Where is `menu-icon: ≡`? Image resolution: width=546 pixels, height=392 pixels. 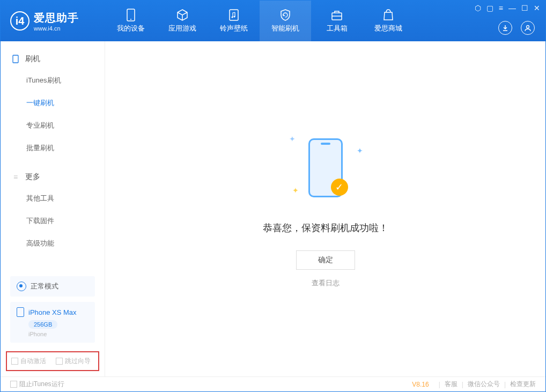 menu-icon: ≡ is located at coordinates (501, 8).